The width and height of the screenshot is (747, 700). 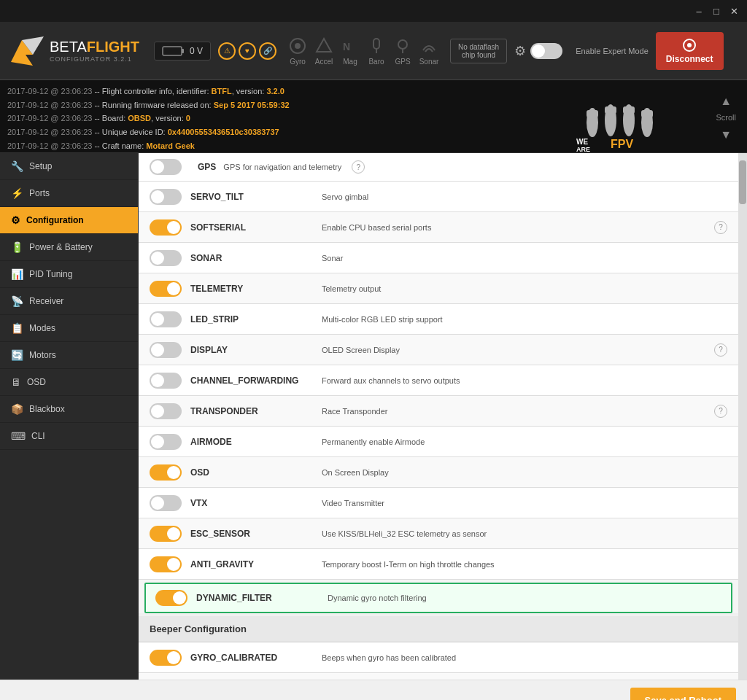 What do you see at coordinates (95, 51) in the screenshot?
I see `logo-text: BETA FLIGHT CONFIGURATOR 3.2.1` at bounding box center [95, 51].